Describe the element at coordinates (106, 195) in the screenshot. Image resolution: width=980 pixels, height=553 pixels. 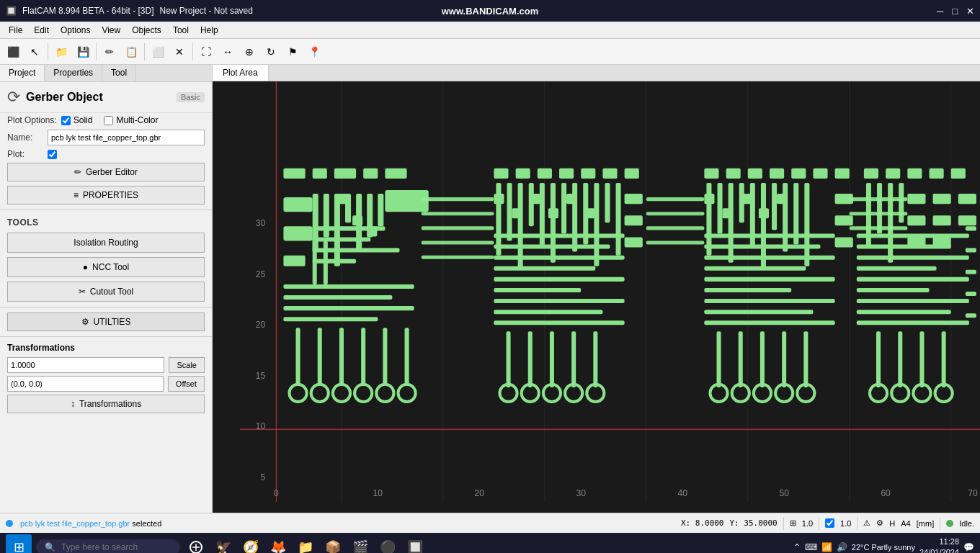
I see `properties-button: ≡ PROPERTIES` at that location.